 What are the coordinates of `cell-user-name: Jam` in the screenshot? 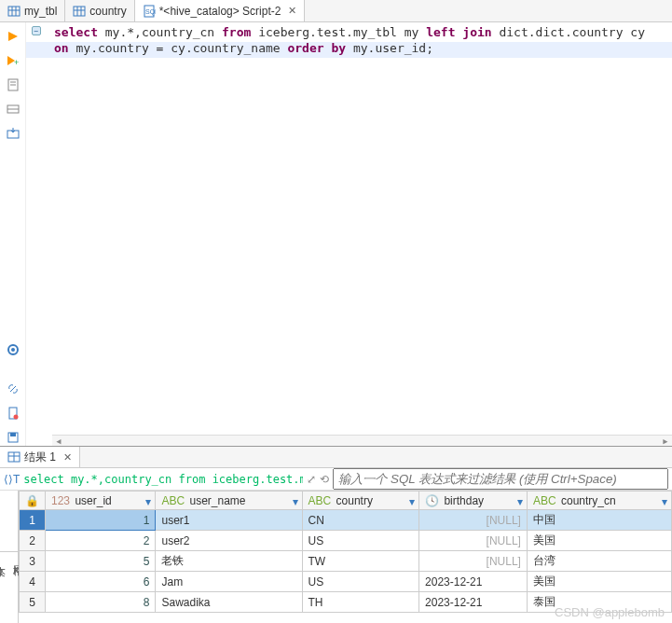 It's located at (229, 582).